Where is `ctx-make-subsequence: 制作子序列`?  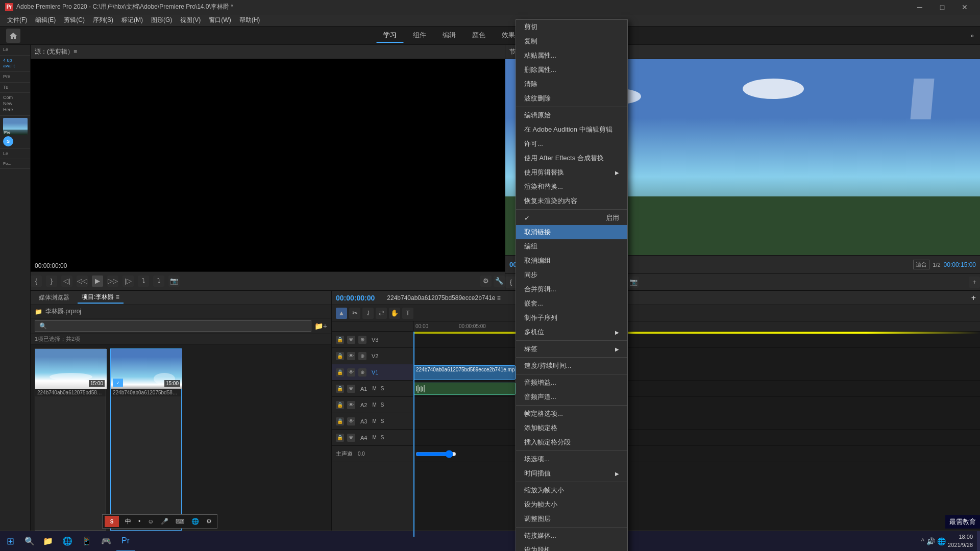 ctx-make-subsequence: 制作子序列 is located at coordinates (572, 318).